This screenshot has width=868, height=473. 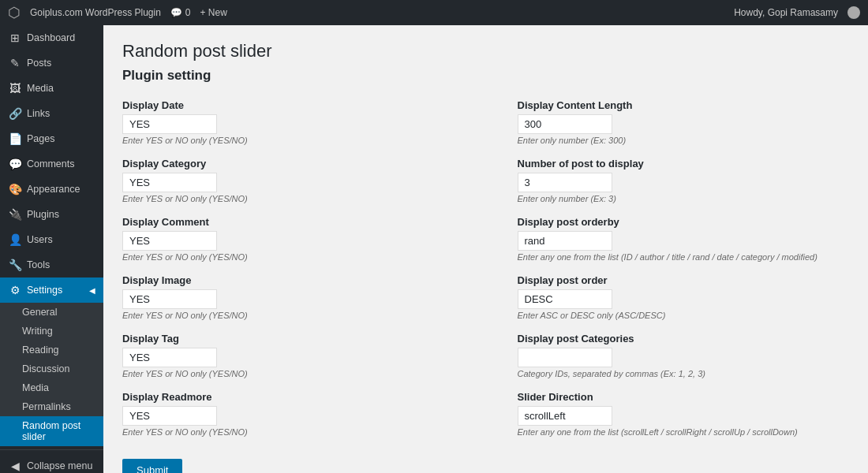 What do you see at coordinates (683, 222) in the screenshot?
I see `post-orderby-label: Display post orderby` at bounding box center [683, 222].